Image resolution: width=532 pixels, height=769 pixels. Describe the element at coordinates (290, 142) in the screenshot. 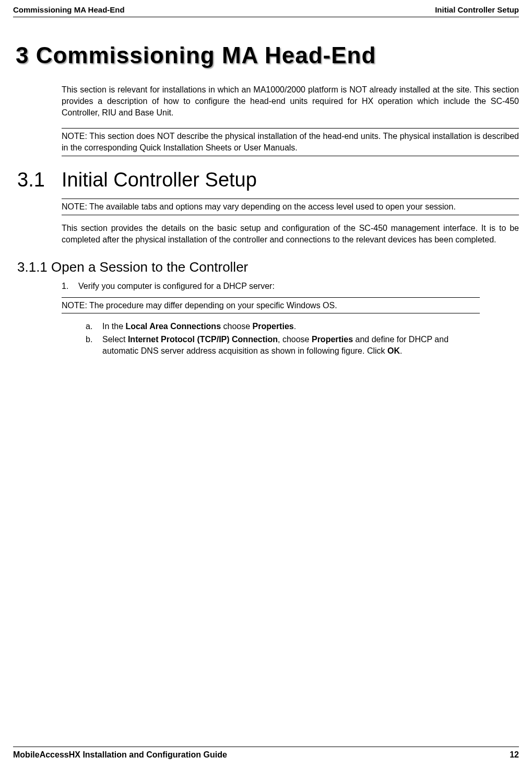

I see `note-box-1: NOTE: This section does NOT describe the…` at that location.